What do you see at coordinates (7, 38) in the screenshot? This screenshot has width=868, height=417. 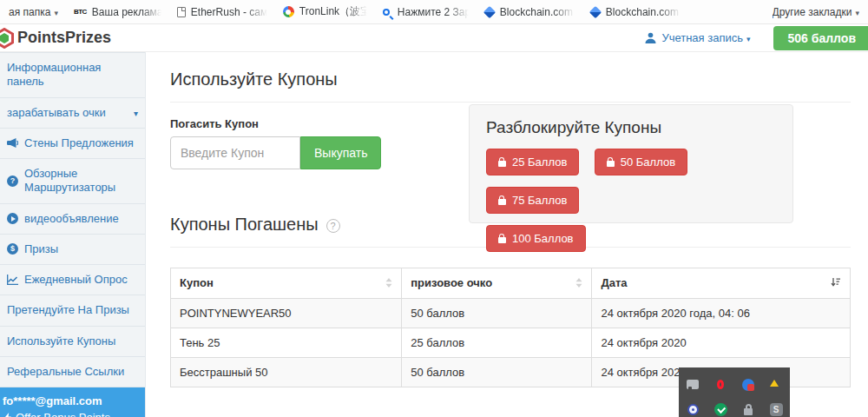 I see `hexagon-logo-icon` at bounding box center [7, 38].